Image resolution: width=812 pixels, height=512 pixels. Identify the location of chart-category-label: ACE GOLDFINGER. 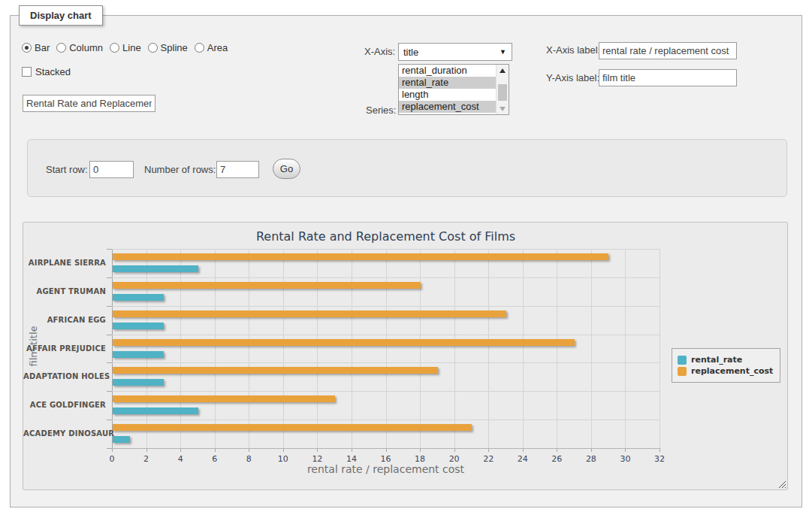
(65, 404).